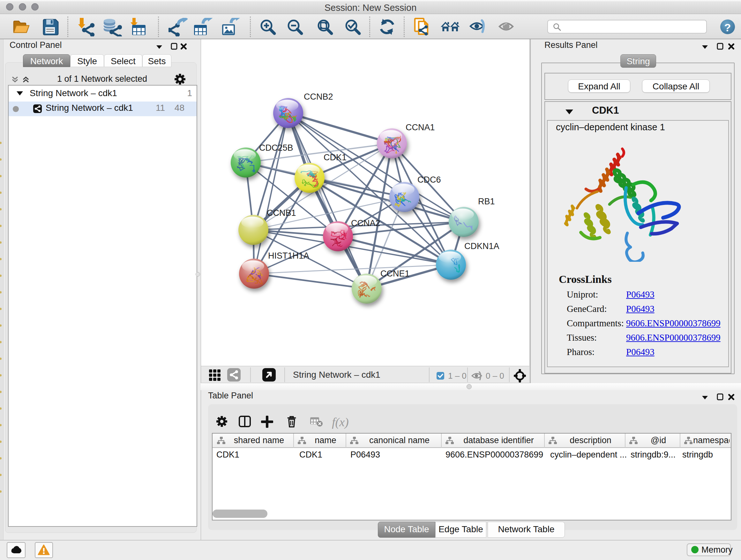 The height and width of the screenshot is (560, 741). What do you see at coordinates (289, 256) in the screenshot?
I see `svg-text: HIST1H1A` at bounding box center [289, 256].